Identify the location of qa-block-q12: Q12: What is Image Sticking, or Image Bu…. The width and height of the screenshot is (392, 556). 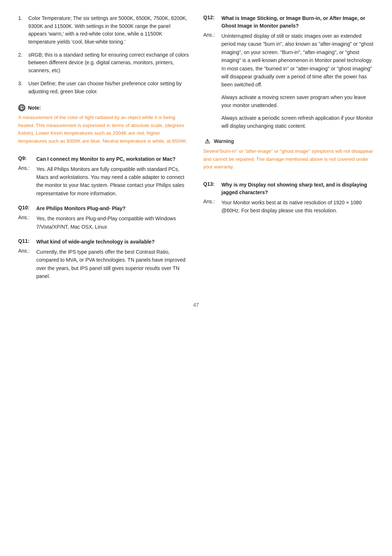
(289, 72).